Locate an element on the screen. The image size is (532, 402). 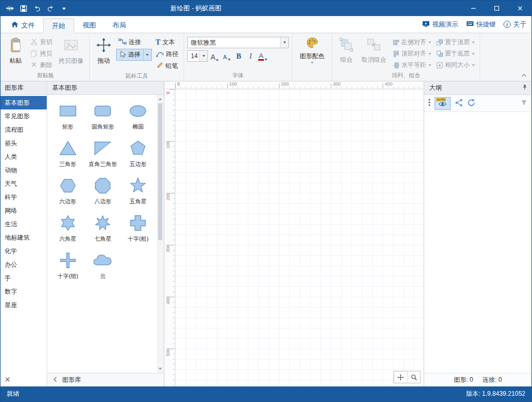
pan-icon is located at coordinates (400, 377).